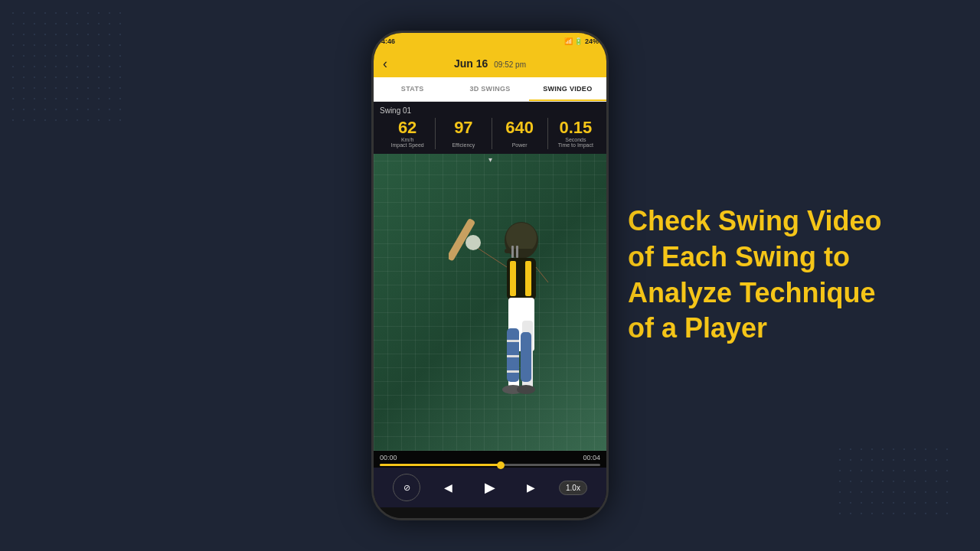  What do you see at coordinates (448, 487) in the screenshot?
I see `prev-button: ◀` at bounding box center [448, 487].